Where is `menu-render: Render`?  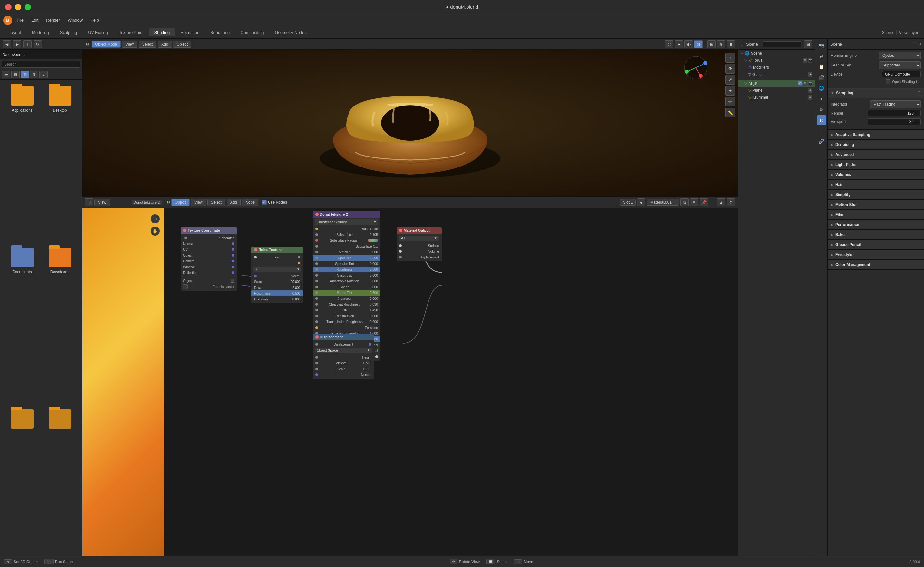 menu-render: Render is located at coordinates (53, 20).